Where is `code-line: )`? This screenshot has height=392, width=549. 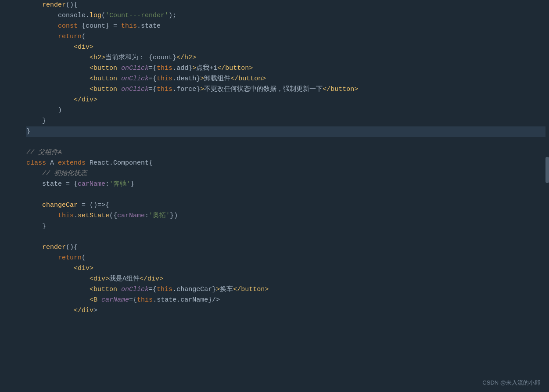
code-line: ) is located at coordinates (288, 111).